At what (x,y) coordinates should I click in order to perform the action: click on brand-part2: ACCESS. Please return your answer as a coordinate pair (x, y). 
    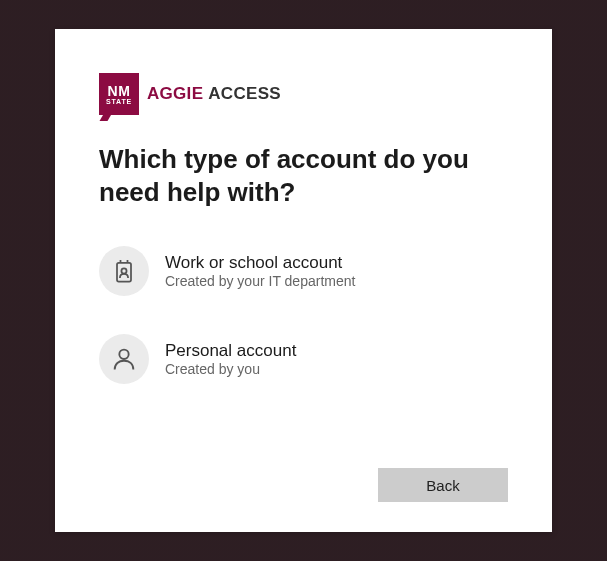
    Looking at the image, I should click on (244, 94).